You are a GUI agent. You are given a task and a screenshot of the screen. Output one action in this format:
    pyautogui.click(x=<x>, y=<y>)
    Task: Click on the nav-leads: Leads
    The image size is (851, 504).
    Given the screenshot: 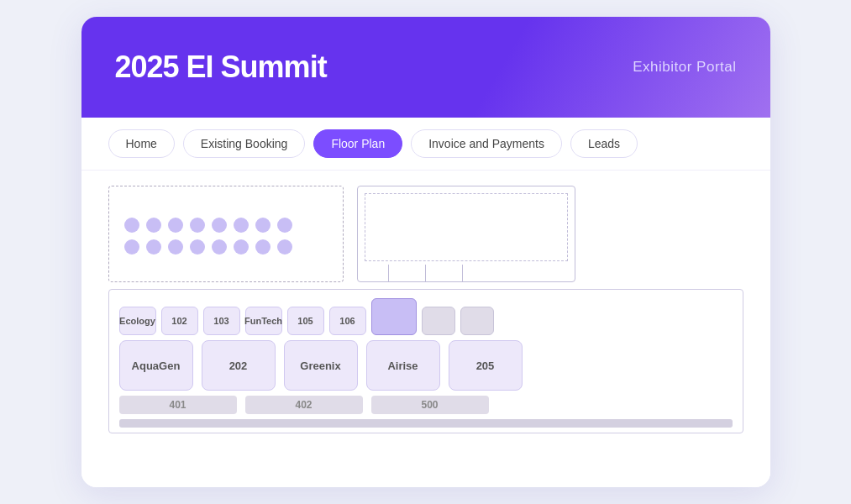 What is the action you would take?
    pyautogui.click(x=604, y=144)
    